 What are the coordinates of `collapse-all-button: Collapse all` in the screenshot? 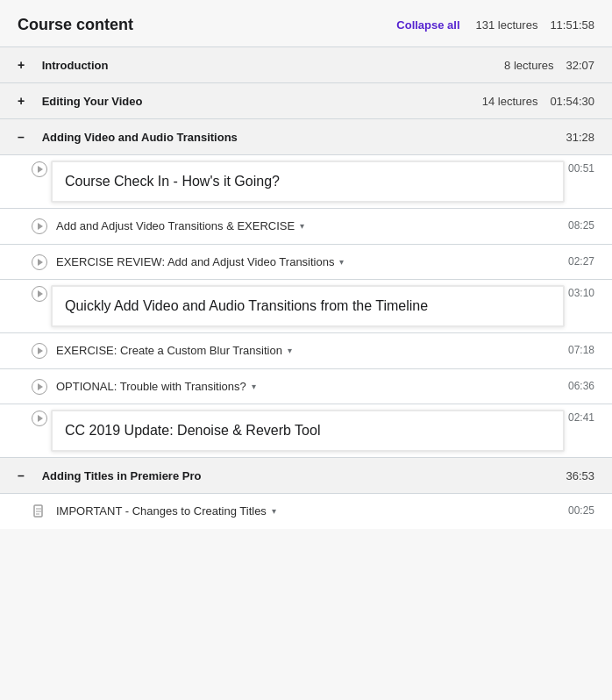 It's located at (428, 25).